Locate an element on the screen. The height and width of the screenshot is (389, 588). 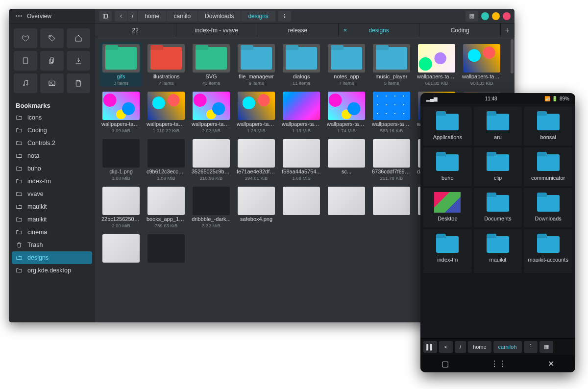
file-item: 35265025c9bb...210.56 KiB is located at coordinates (211, 160).